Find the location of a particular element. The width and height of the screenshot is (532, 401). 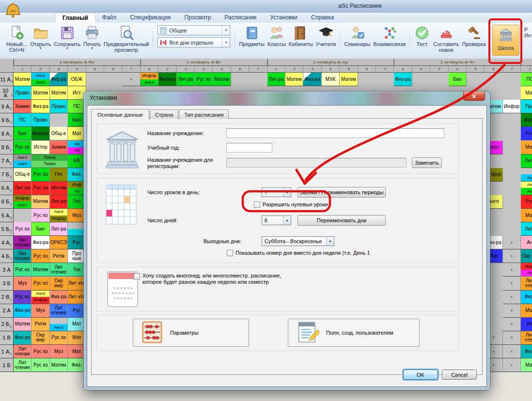

preview-button: Предварительныйпросмотр is located at coordinates (126, 39).